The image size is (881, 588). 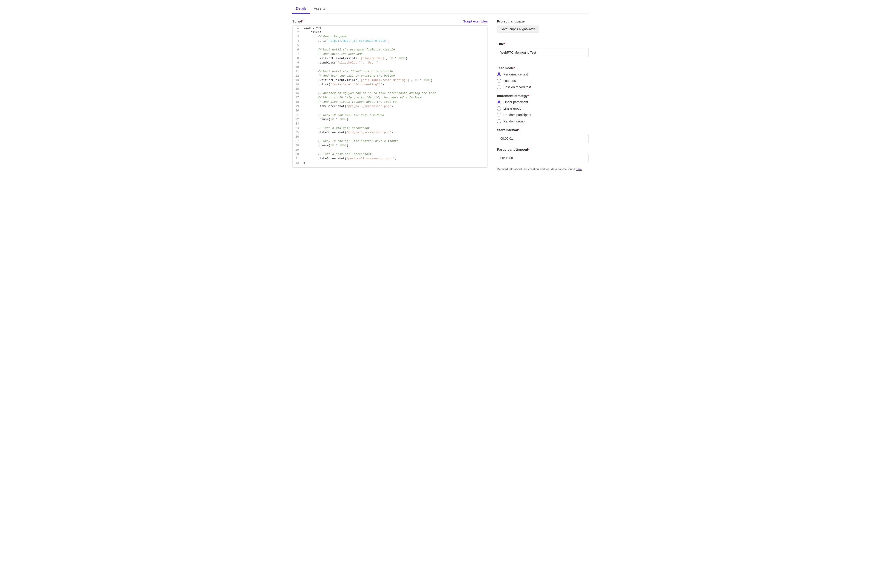 What do you see at coordinates (390, 45) in the screenshot?
I see `code-line-5: 5` at bounding box center [390, 45].